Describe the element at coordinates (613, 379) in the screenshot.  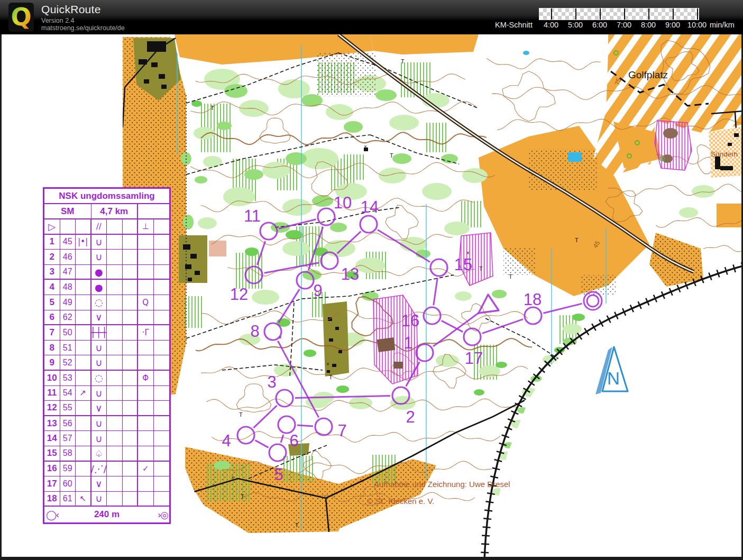
I see `north-letter: N` at that location.